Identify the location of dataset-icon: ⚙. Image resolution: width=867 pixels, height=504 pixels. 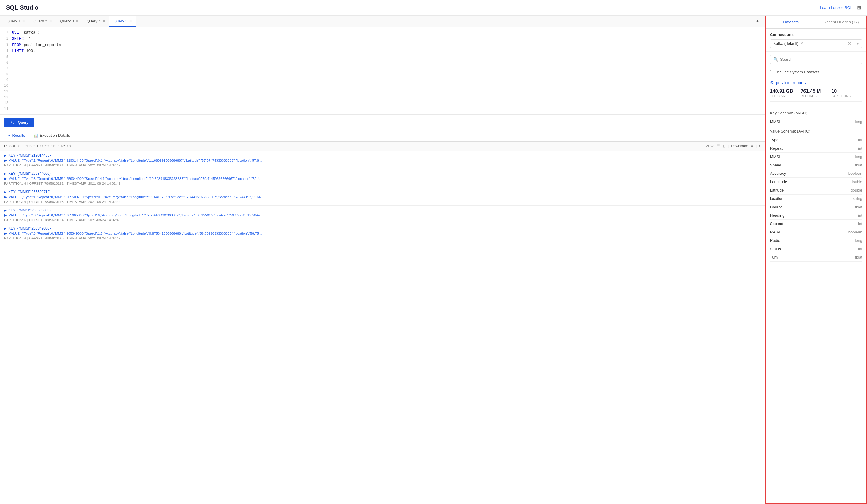
(772, 83).